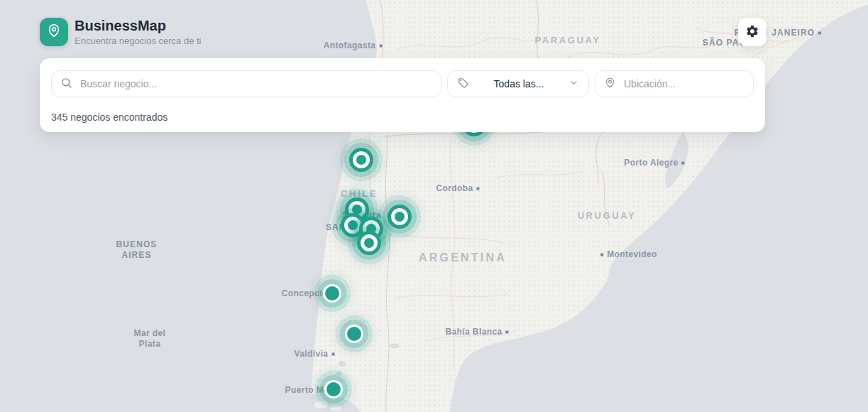  Describe the element at coordinates (608, 216) in the screenshot. I see `map-label-uruguay: URUGUAY` at that location.